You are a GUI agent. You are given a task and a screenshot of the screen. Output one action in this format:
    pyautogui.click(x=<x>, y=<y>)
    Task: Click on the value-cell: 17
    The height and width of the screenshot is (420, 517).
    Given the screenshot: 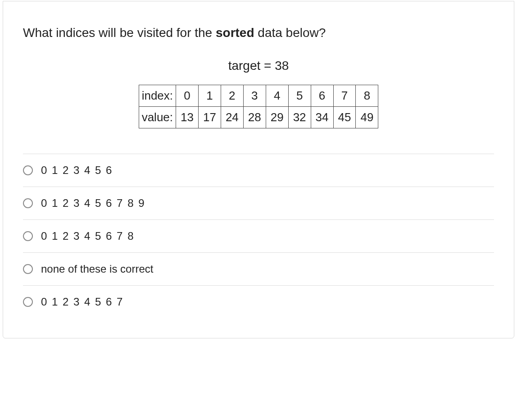 What is the action you would take?
    pyautogui.click(x=209, y=118)
    